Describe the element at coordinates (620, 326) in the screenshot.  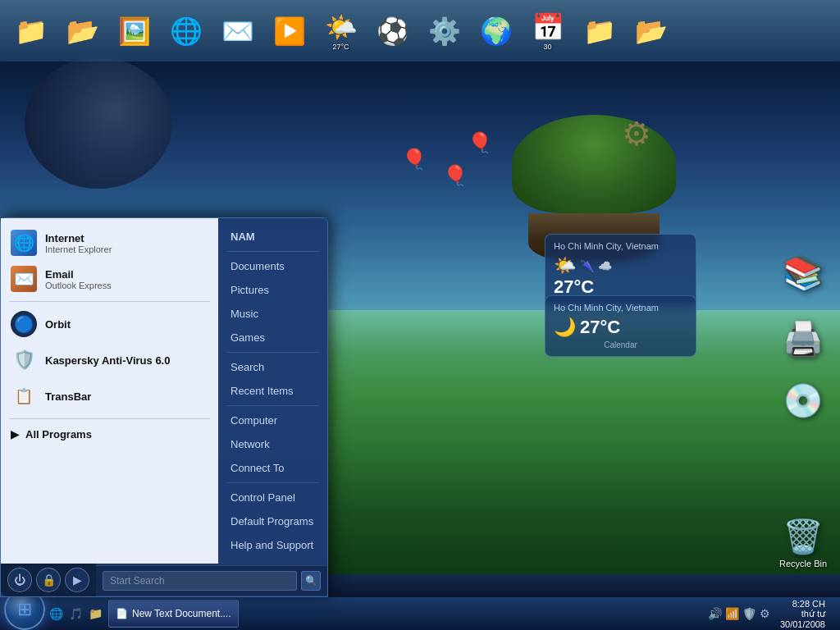
I see `weather-widget-2: Ho Chi Minh City, Vietnam 🌙 27°C Calenda…` at that location.